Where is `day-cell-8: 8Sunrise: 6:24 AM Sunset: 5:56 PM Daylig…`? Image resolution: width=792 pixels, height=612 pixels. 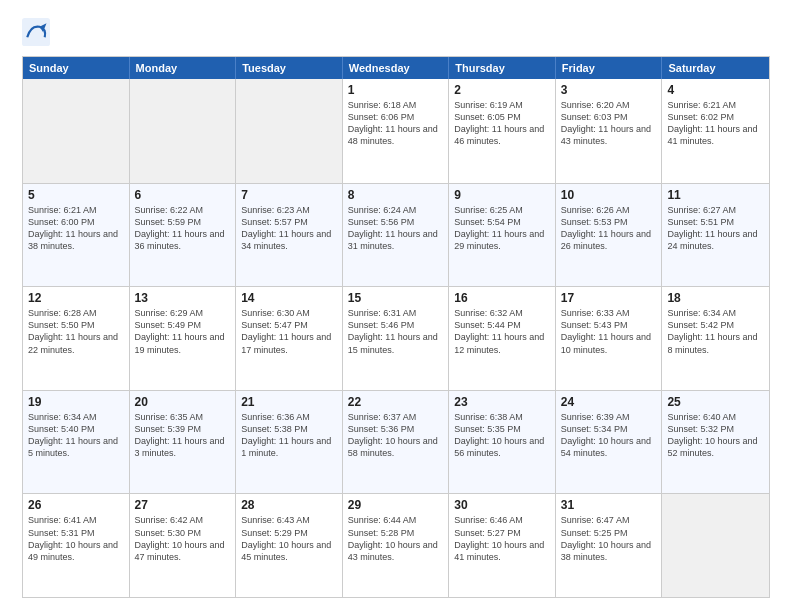
day-cell-8: 8Sunrise: 6:24 AM Sunset: 5:56 PM Daylig… is located at coordinates (396, 236).